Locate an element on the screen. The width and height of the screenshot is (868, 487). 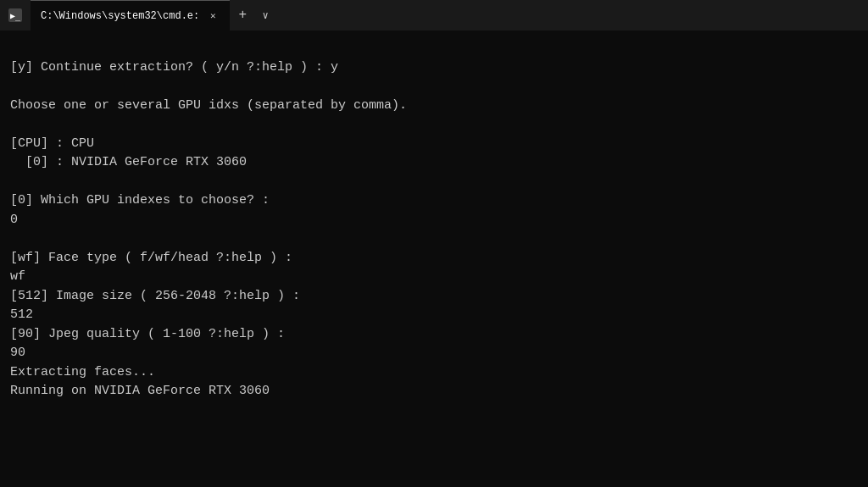
terminal-line: [CPU] : CPU is located at coordinates (434, 144).